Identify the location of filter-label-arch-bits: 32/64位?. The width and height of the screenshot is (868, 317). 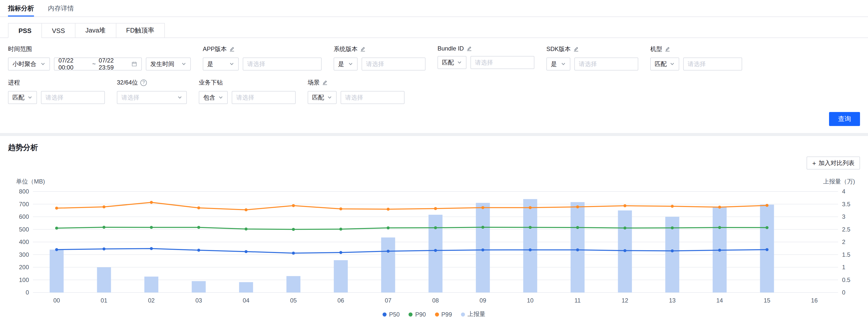
(152, 83).